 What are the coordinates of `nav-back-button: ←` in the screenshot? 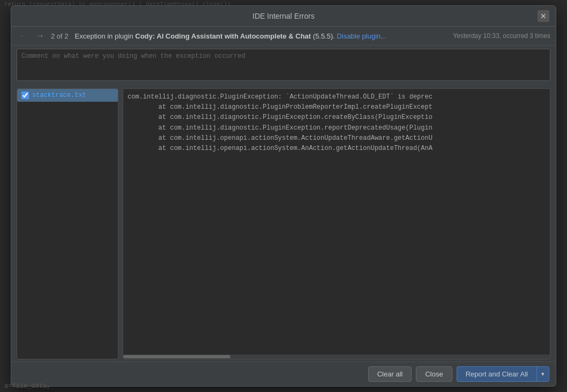 It's located at (23, 36).